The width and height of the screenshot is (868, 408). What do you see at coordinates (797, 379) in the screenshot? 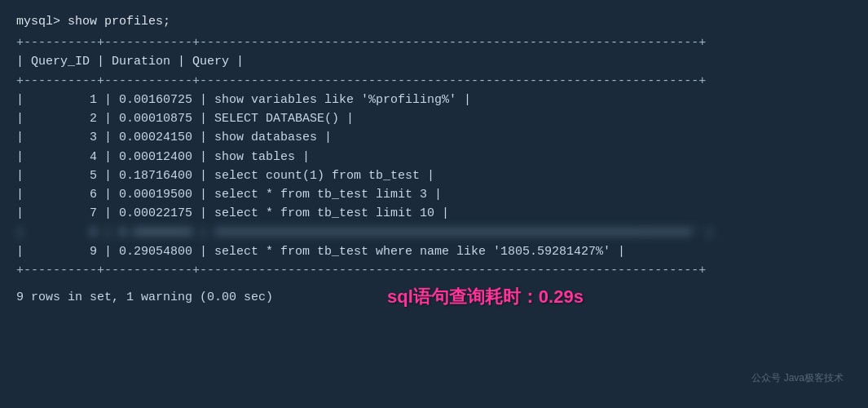
I see `watermark: 公众号 Java极客技术` at bounding box center [797, 379].